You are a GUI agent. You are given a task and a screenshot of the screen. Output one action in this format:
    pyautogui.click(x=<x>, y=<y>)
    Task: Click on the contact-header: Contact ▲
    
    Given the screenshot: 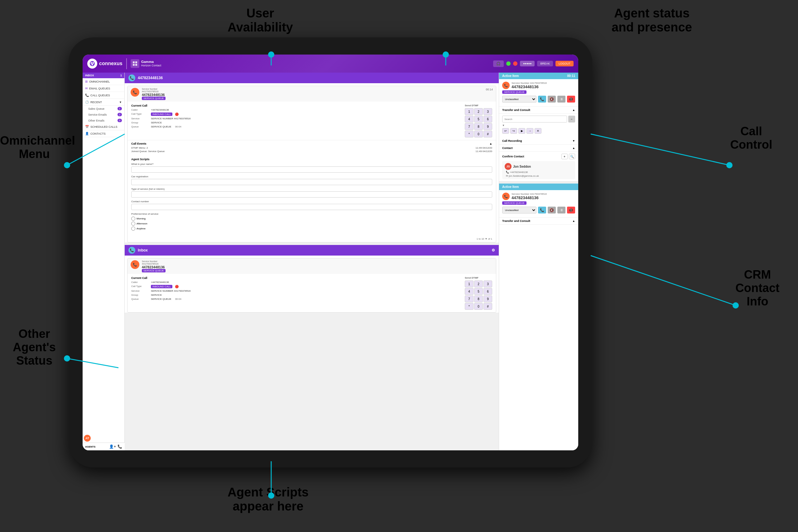 What is the action you would take?
    pyautogui.click(x=539, y=148)
    